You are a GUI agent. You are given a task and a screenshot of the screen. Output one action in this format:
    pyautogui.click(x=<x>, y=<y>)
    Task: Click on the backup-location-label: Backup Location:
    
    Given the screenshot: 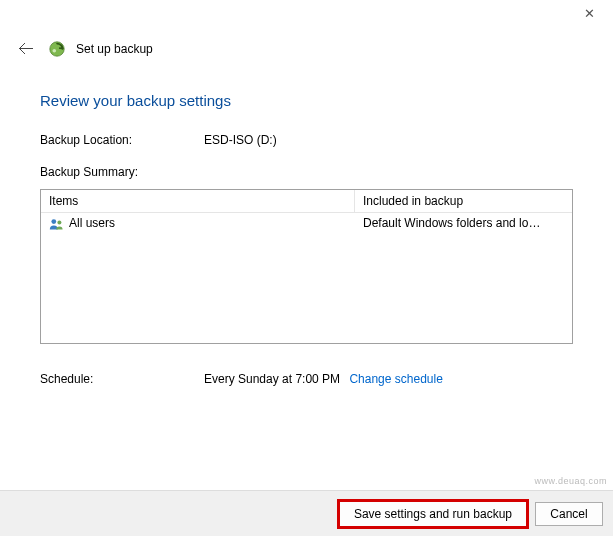 What is the action you would take?
    pyautogui.click(x=122, y=140)
    